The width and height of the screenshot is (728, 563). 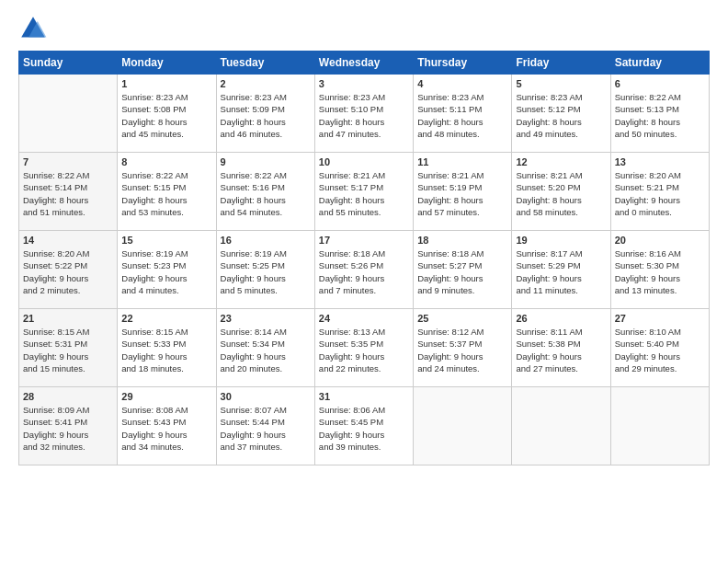 What do you see at coordinates (462, 116) in the screenshot?
I see `day-info: Sunrise: 8:23 AMSunset: 5:11 PMDaylight:…` at bounding box center [462, 116].